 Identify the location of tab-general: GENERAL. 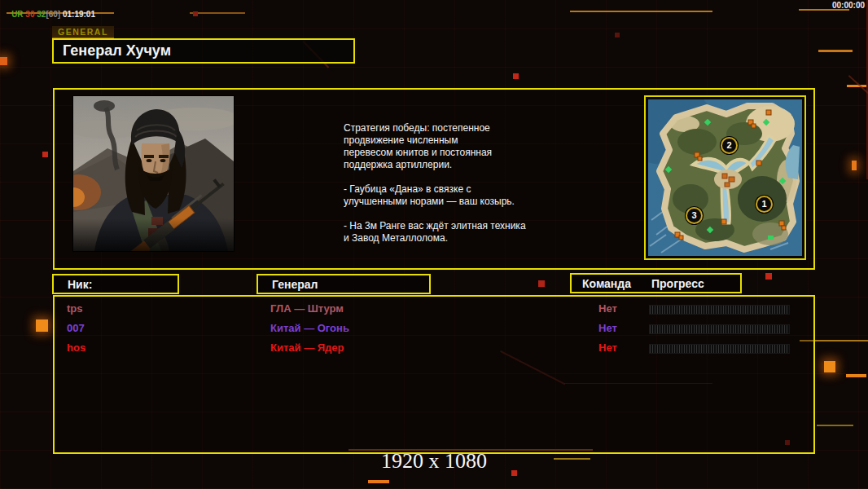
(83, 33).